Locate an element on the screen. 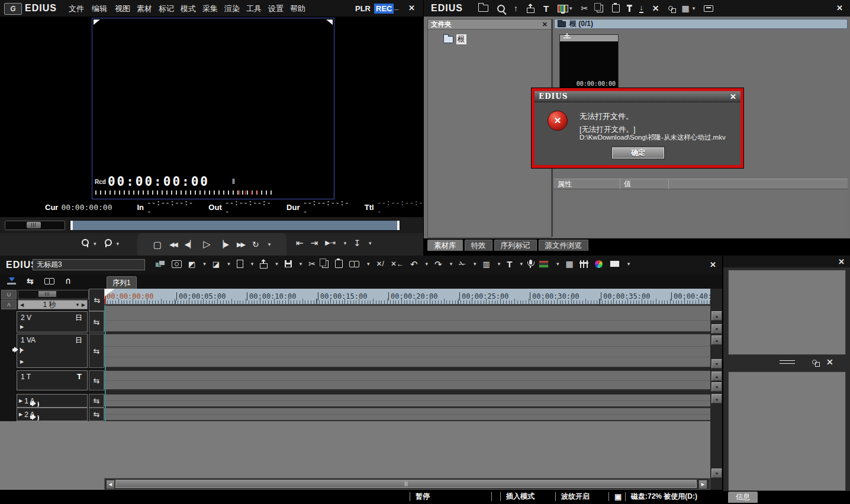 The height and width of the screenshot is (504, 850). playhead-flag-icon is located at coordinates (110, 292).